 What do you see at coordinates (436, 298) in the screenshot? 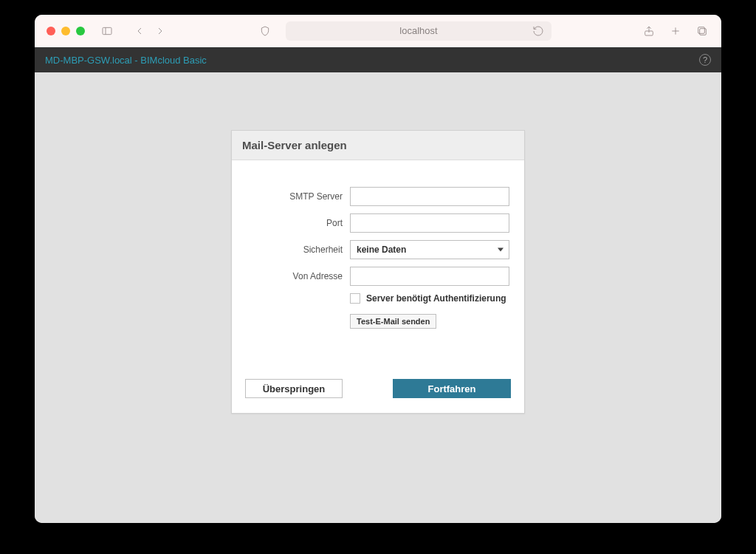
I see `auth-label: Server benötigt Authentifizierung` at bounding box center [436, 298].